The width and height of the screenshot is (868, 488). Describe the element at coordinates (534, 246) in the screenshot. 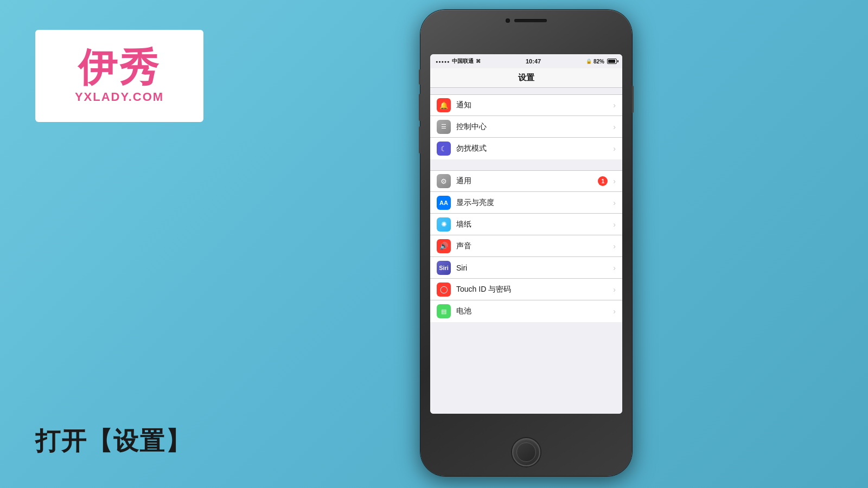

I see `sounds-label: 声音` at that location.